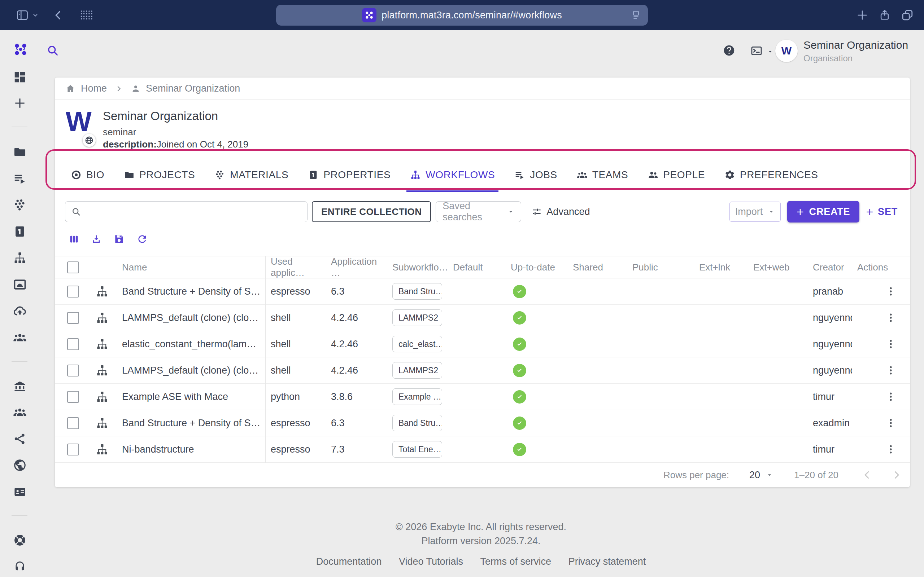 The height and width of the screenshot is (577, 924). I want to click on footer-link-terms: Terms of service, so click(516, 562).